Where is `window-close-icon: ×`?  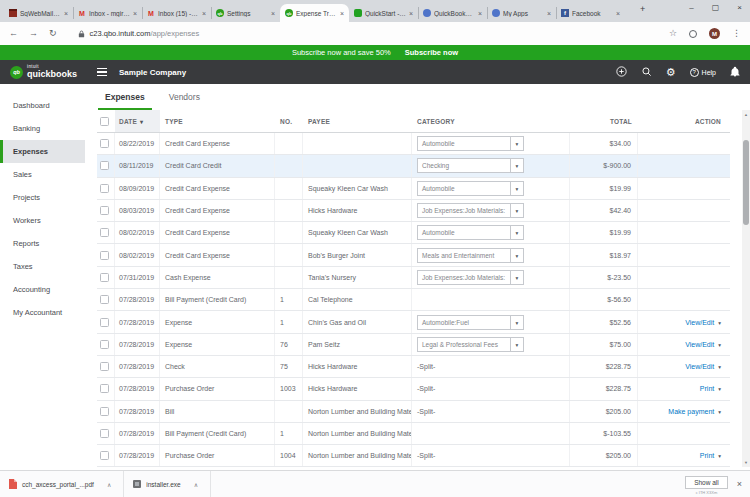 window-close-icon: × is located at coordinates (740, 8).